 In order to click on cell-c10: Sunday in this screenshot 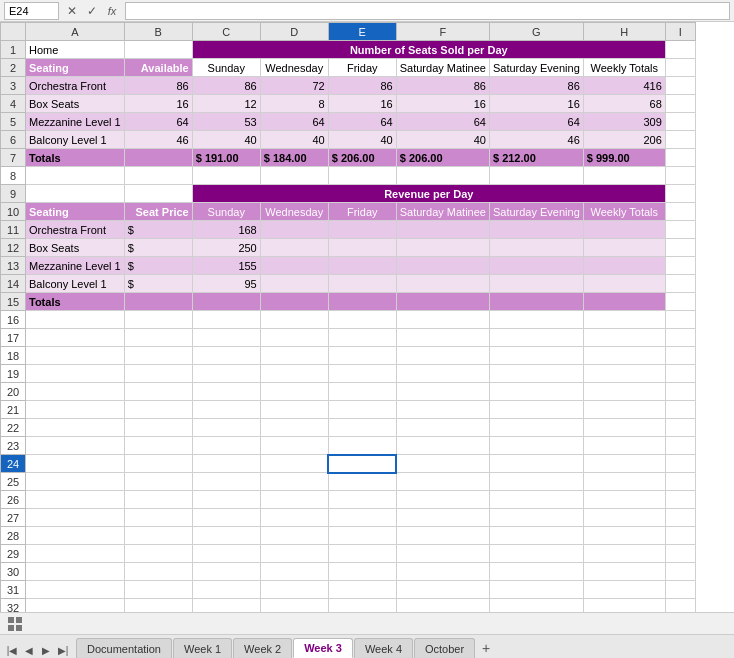, I will do `click(226, 212)`.